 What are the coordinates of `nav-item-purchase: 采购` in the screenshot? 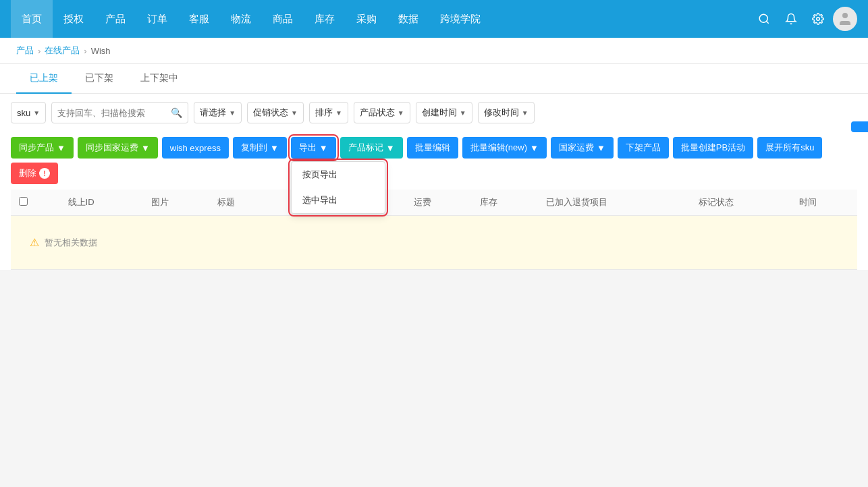 It's located at (367, 19).